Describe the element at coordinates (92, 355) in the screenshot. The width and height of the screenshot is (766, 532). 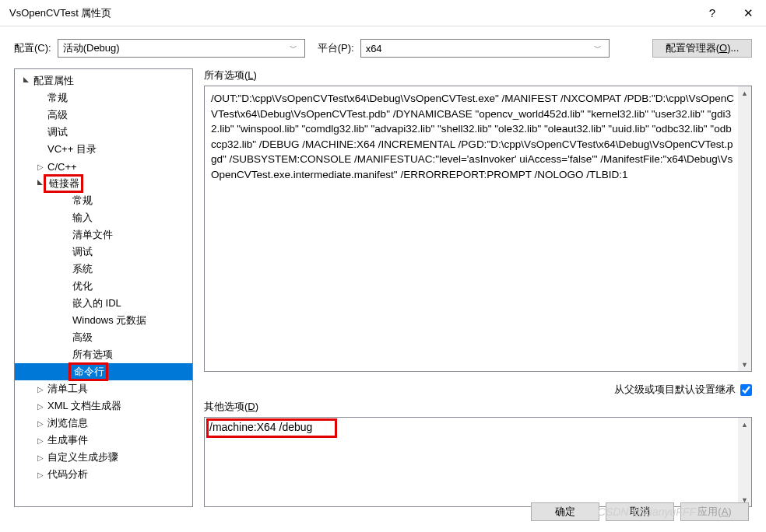
I see `tree-item-label: 所有选项` at that location.